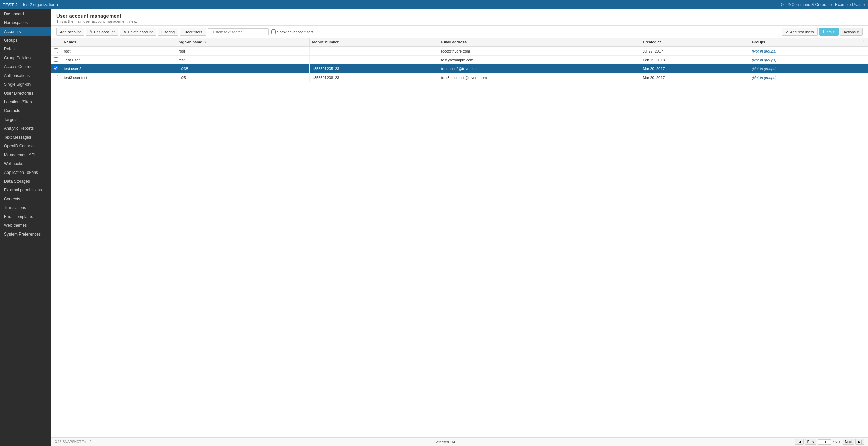 Image resolution: width=868 pixels, height=446 pixels. I want to click on last-page-button: ▶|, so click(860, 442).